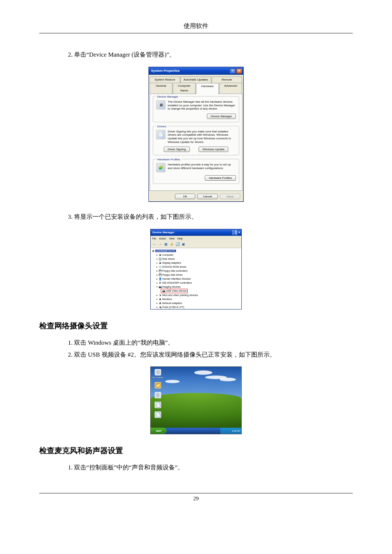 This screenshot has width=392, height=554. Describe the element at coordinates (158, 374) in the screenshot. I see `desktop-icon: 🖥My Computer` at that location.